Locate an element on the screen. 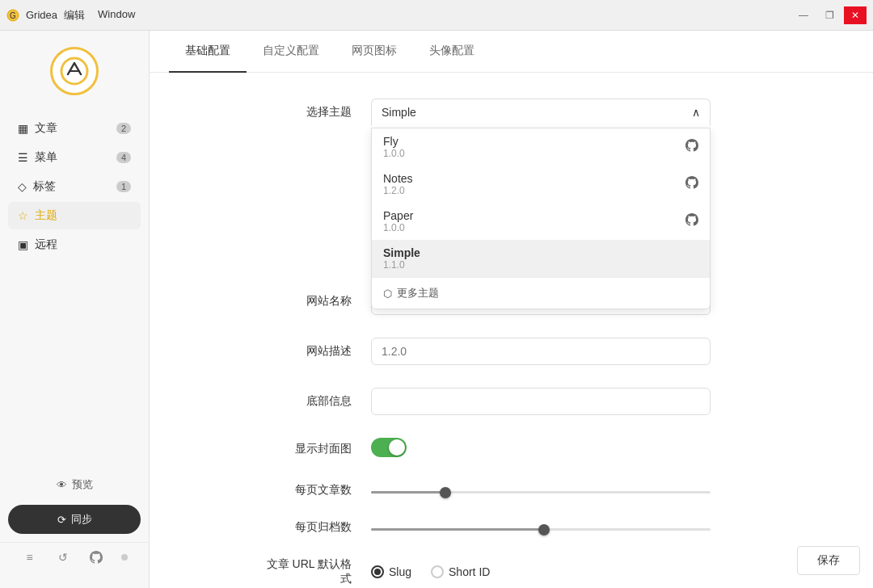 The image size is (873, 588). titlebar: G Gridea 编辑 Window — ❐ ✕ is located at coordinates (436, 15).